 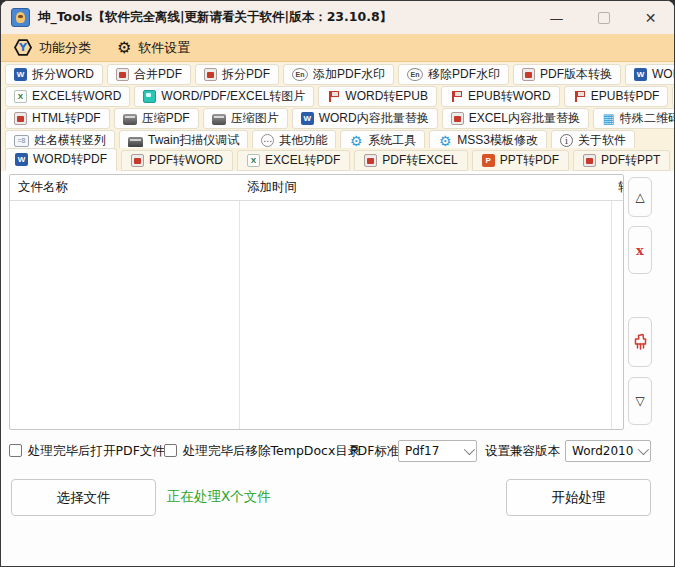 What do you see at coordinates (70, 140) in the screenshot?
I see `toolbar-button-label: 姓名横转竖列` at bounding box center [70, 140].